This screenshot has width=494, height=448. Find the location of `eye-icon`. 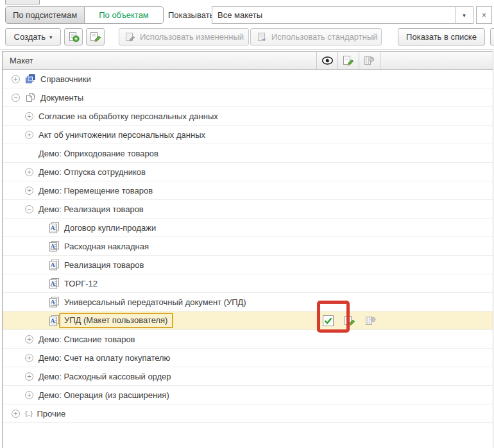

eye-icon is located at coordinates (327, 60).